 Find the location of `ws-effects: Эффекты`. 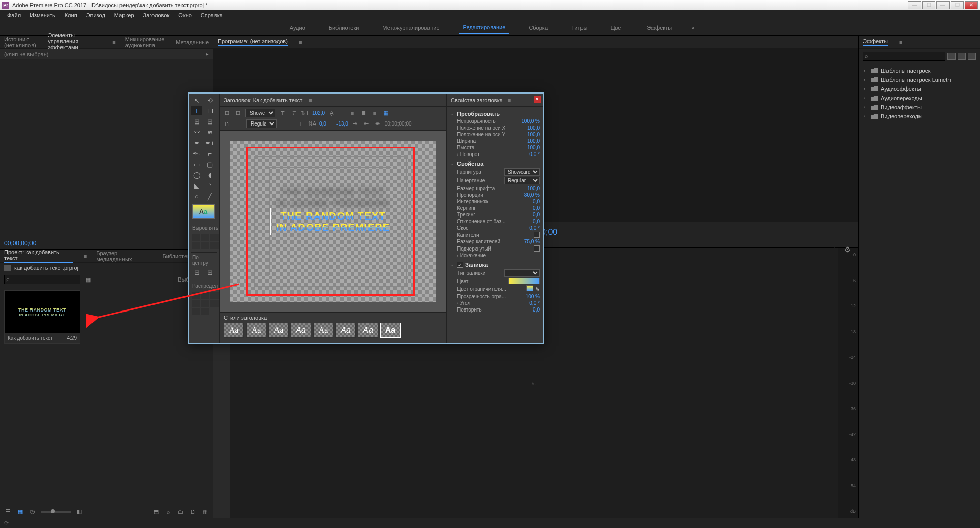

ws-effects: Эффекты is located at coordinates (659, 28).